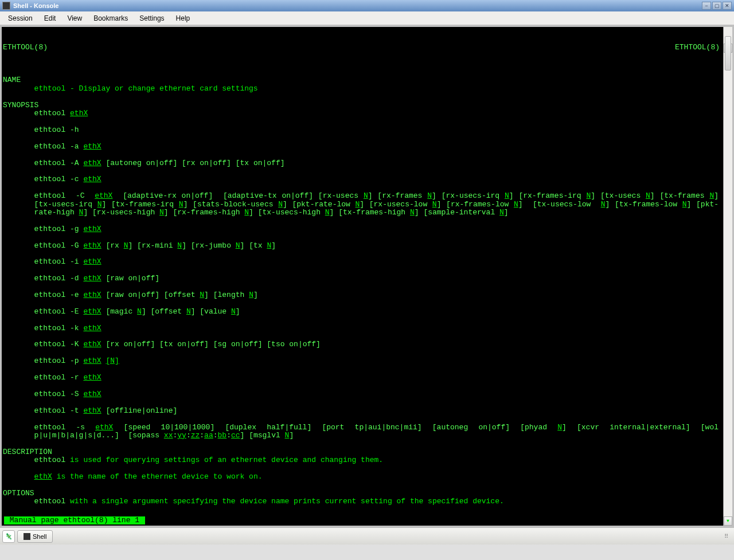 The height and width of the screenshot is (560, 734). What do you see at coordinates (412, 212) in the screenshot?
I see `syn-l6-an: N` at bounding box center [412, 212].